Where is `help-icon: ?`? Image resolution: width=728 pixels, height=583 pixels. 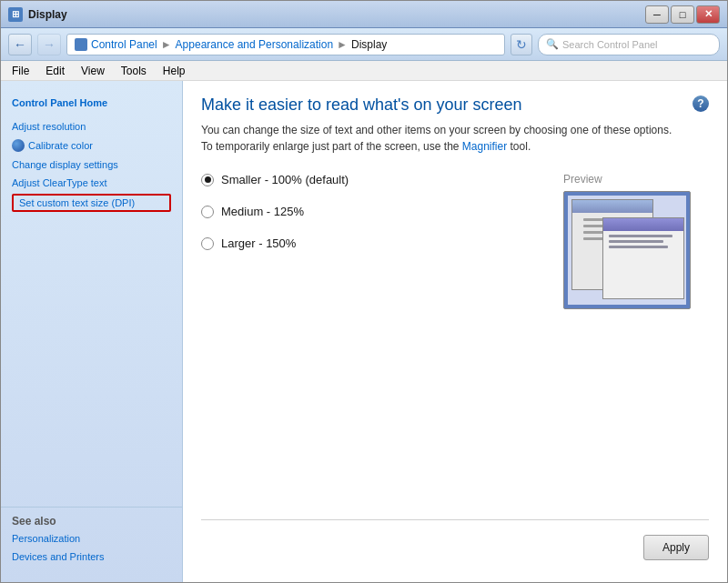 help-icon: ? is located at coordinates (701, 104).